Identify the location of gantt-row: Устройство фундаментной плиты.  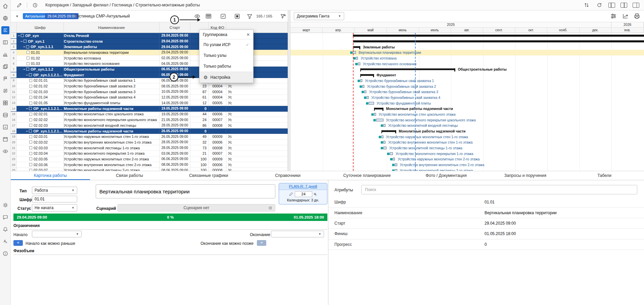
(467, 103).